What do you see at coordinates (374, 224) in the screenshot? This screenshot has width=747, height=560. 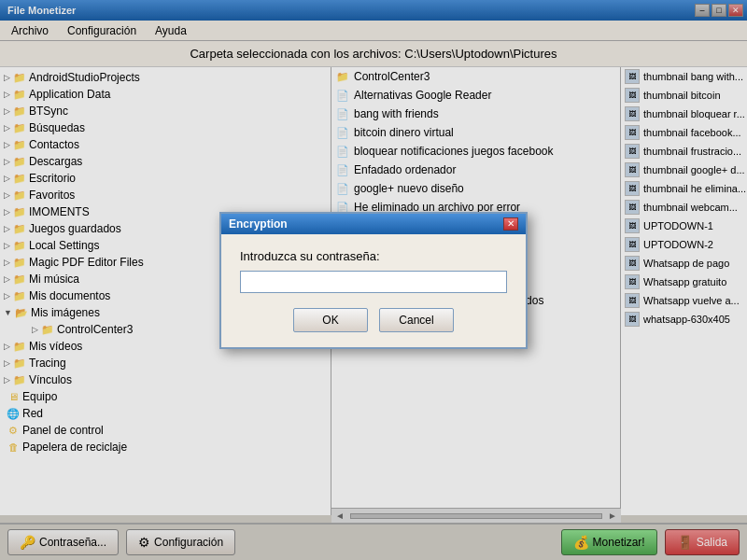 I see `dialog-title-bar: Encryption ✕` at bounding box center [374, 224].